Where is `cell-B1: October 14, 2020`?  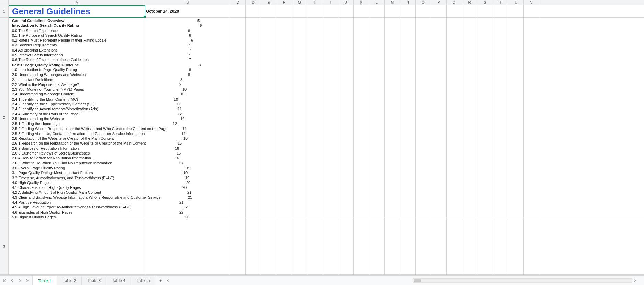 cell-B1: October 14, 2020 is located at coordinates (188, 11).